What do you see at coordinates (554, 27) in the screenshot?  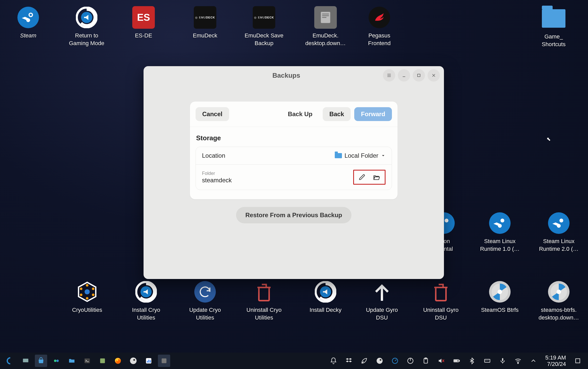 I see `desktop-icon-game-shortcuts: Game_ Shortcuts` at bounding box center [554, 27].